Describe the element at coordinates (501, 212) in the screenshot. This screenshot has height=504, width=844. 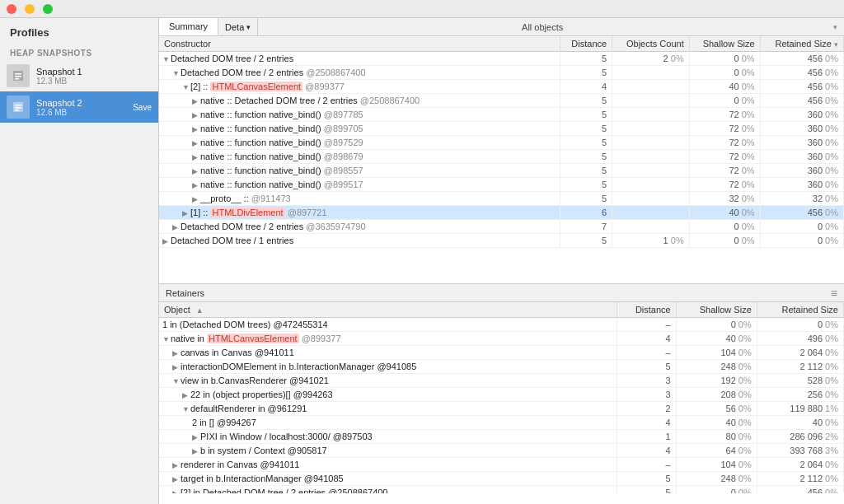
I see `table-row: ▶ [1] :: HTMLDivElement @897721640 0%456…` at that location.